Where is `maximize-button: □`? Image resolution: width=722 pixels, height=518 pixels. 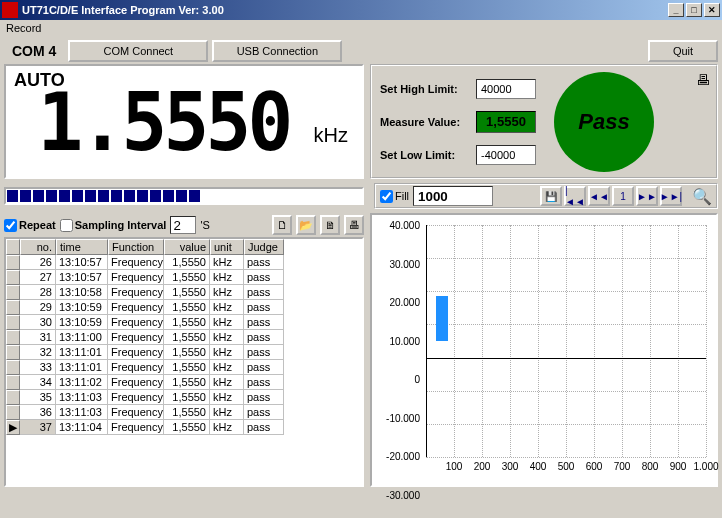 maximize-button: □ is located at coordinates (694, 10).